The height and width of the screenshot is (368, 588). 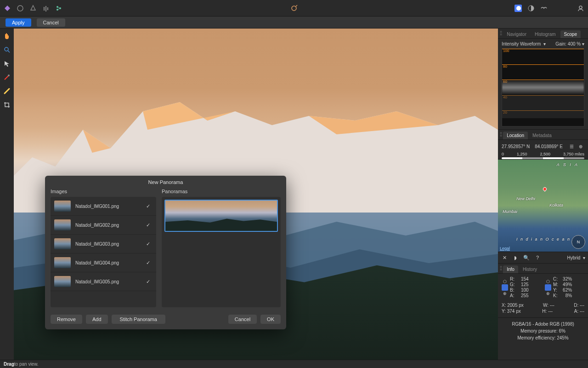 I want to click on tab-history: History, so click(x=530, y=270).